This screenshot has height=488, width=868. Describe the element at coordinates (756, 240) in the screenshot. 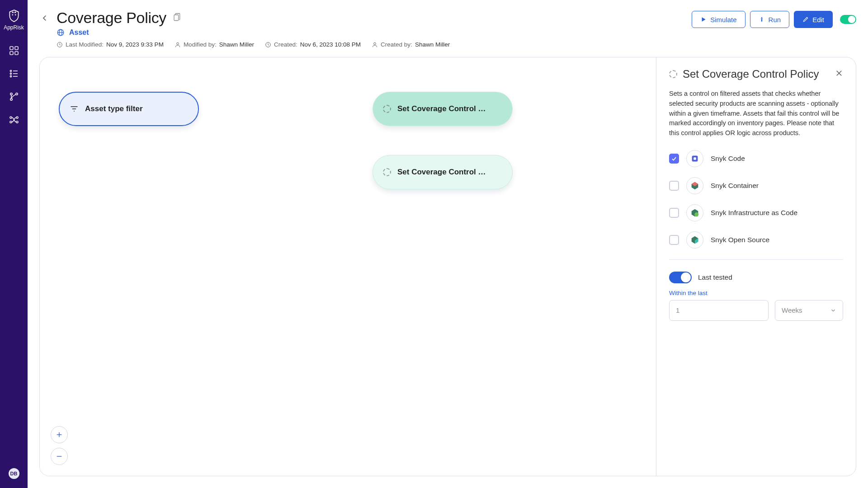

I see `product-row-snyk-oss: Snyk Open Source` at that location.